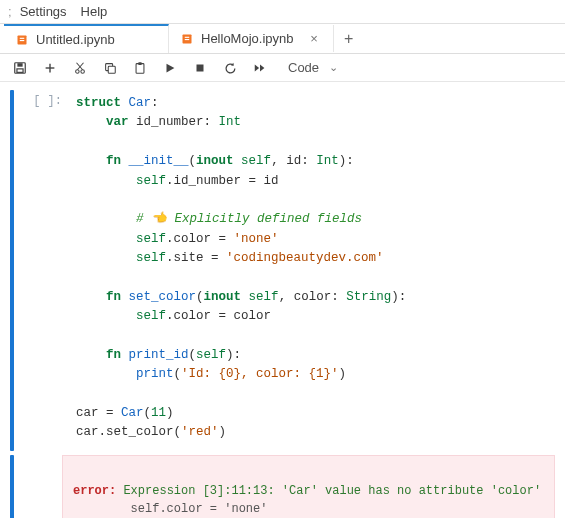 This screenshot has width=565, height=518. Describe the element at coordinates (314, 38) in the screenshot. I see `tab-close-button: ×` at that location.